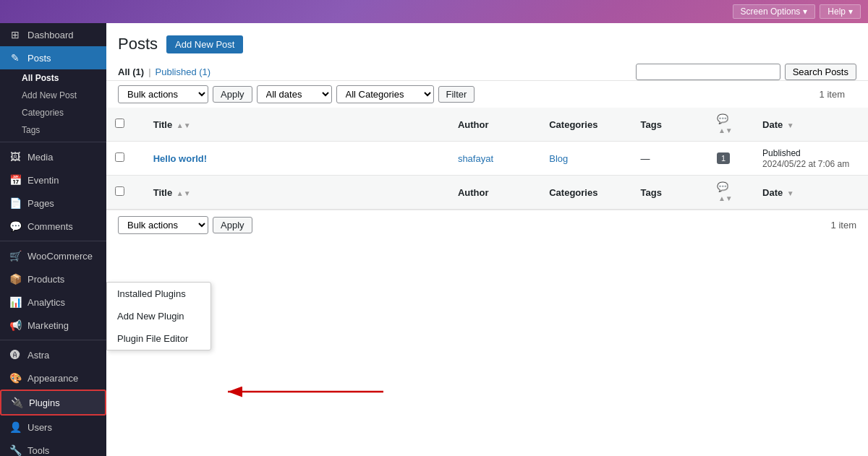 This screenshot has height=456, width=868. Describe the element at coordinates (54, 203) in the screenshot. I see `sidebar-item-pages: 📄 Pages` at that location.